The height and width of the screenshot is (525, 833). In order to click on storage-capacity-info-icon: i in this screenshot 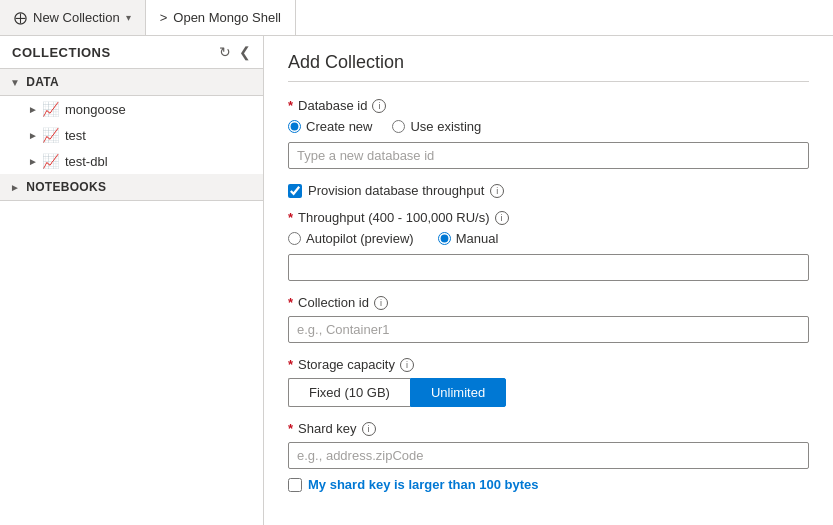, I will do `click(407, 365)`.